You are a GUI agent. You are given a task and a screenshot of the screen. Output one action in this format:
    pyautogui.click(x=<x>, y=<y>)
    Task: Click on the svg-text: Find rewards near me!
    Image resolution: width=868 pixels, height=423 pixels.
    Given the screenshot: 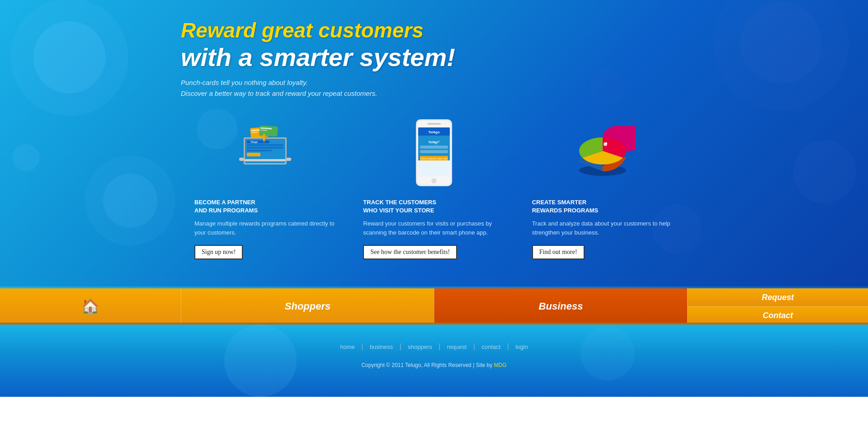 What is the action you would take?
    pyautogui.click(x=434, y=159)
    